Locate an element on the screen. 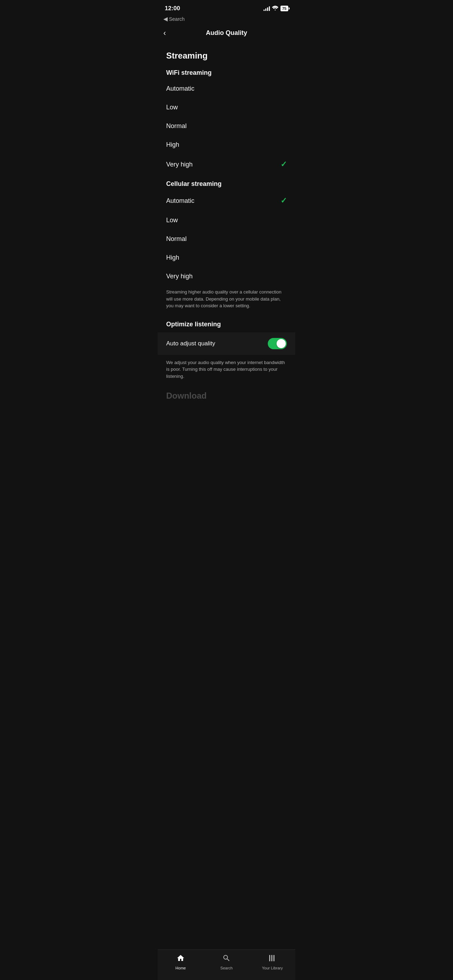 The width and height of the screenshot is (453, 980). wifi-veryhigh-check-icon: ✓ is located at coordinates (284, 164).